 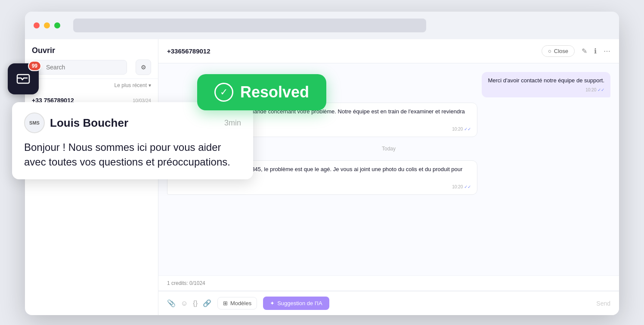 What do you see at coordinates (595, 51) in the screenshot?
I see `info-icon: ℹ` at bounding box center [595, 51].